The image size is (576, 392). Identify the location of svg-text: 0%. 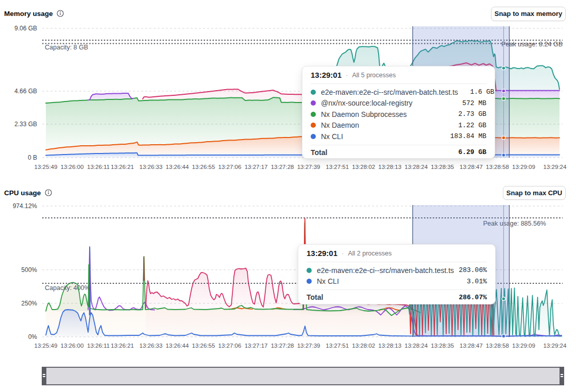
(33, 337).